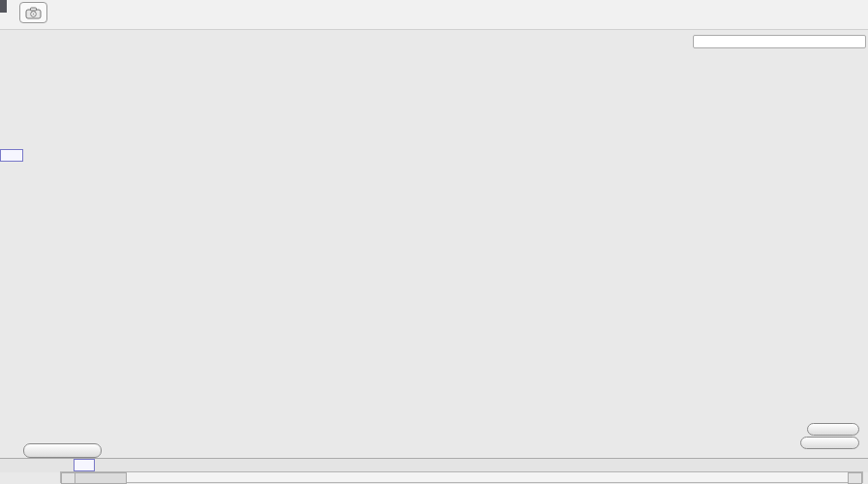 This screenshot has height=484, width=868. Describe the element at coordinates (12, 155) in the screenshot. I see `cursor-spl-readout` at that location.